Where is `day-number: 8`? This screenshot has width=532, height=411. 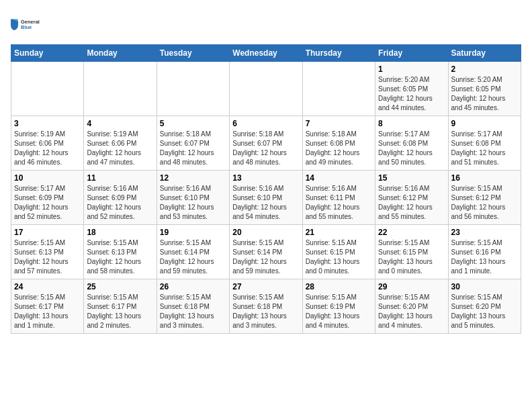 day-number: 8 is located at coordinates (411, 124).